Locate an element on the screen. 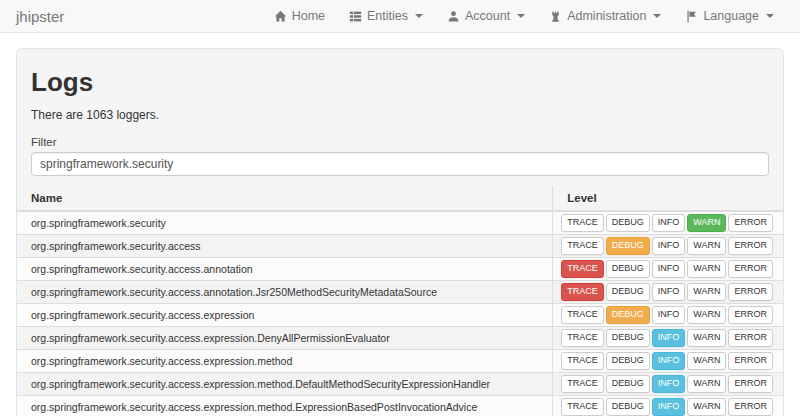 Image resolution: width=800 pixels, height=416 pixels. table-row: org.springframework.securityTRACEDEBUGIN… is located at coordinates (400, 223).